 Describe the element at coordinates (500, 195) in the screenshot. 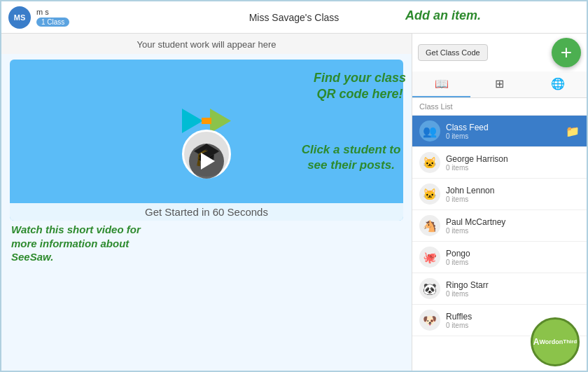

I see `student-item: 🐱 John Lennon 0 items` at that location.